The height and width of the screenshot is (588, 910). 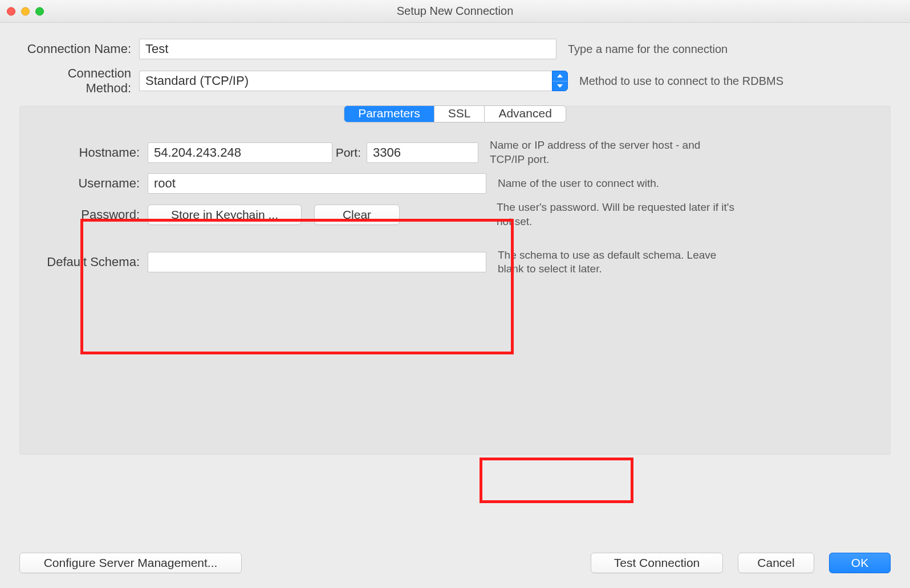 I want to click on ok-button: OK, so click(x=860, y=563).